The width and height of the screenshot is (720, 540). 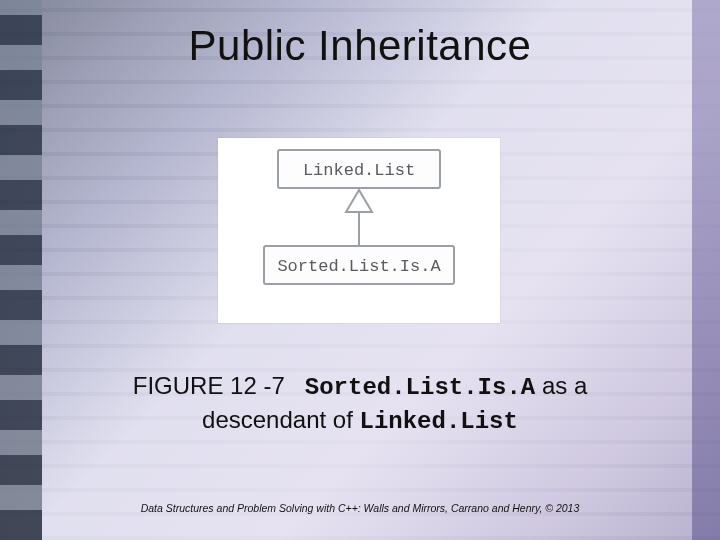 What do you see at coordinates (280, 420) in the screenshot?
I see `caption-line2-prefix: descendant of` at bounding box center [280, 420].